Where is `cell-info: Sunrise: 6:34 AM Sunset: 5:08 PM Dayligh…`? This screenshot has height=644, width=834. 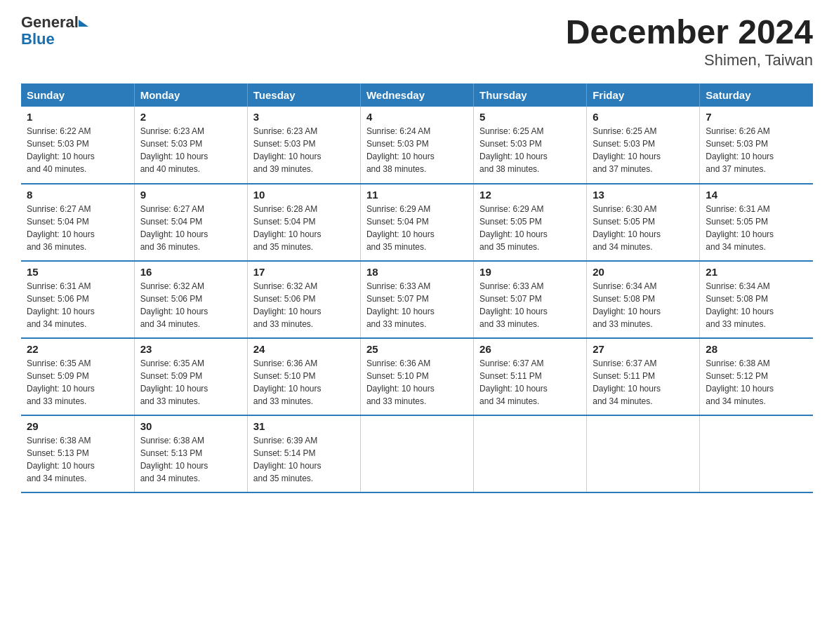
cell-info: Sunrise: 6:34 AM Sunset: 5:08 PM Dayligh… is located at coordinates (643, 305).